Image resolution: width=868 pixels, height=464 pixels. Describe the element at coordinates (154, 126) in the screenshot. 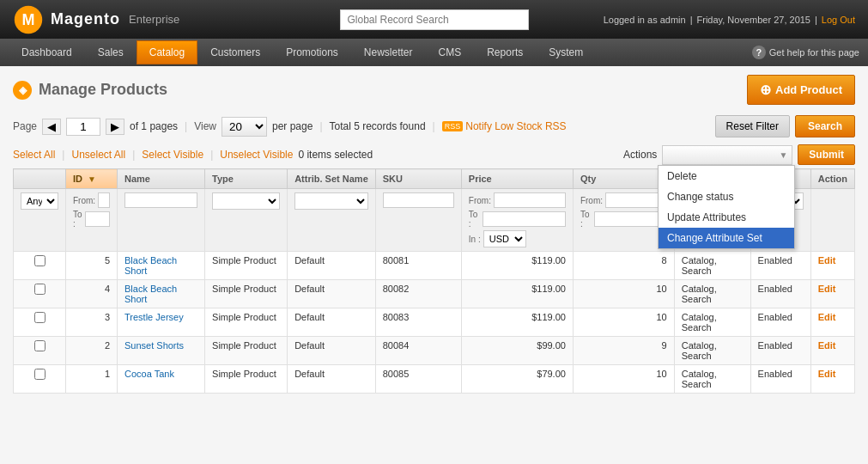

I see `page-of-text: of 1 pages` at that location.